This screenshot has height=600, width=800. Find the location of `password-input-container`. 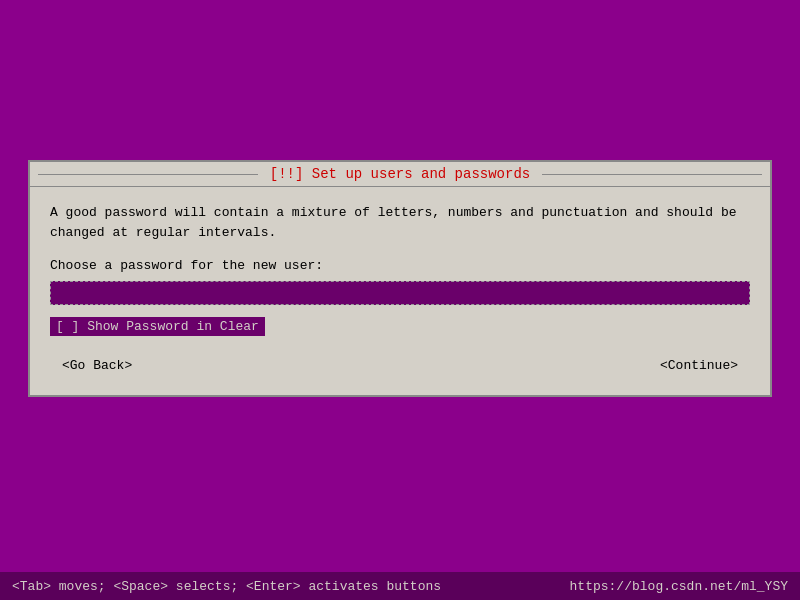

password-input-container is located at coordinates (400, 293).